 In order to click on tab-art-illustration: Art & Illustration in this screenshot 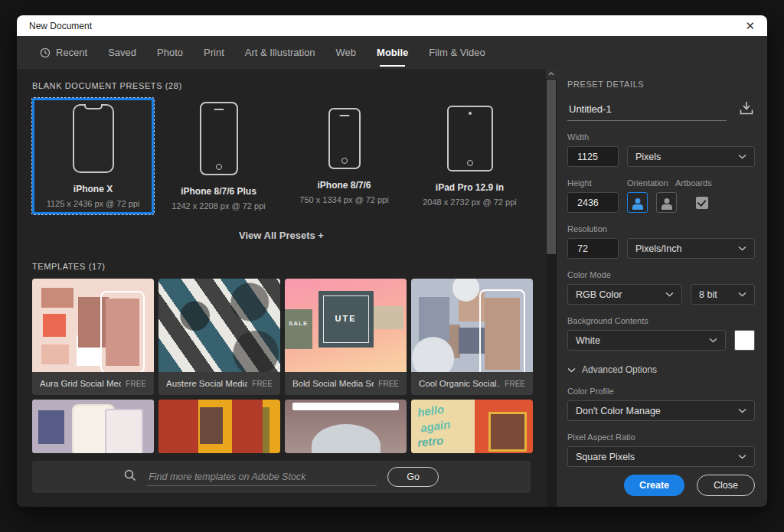, I will do `click(280, 52)`.